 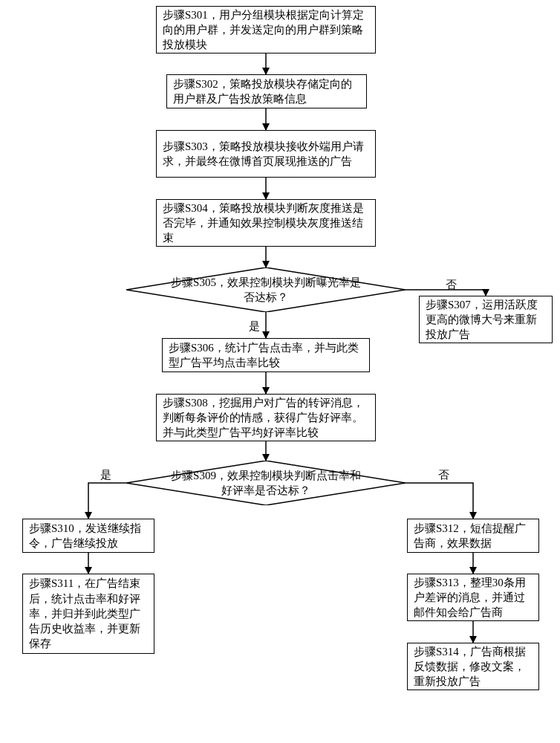 I want to click on label-s305-no: 否, so click(x=452, y=285).